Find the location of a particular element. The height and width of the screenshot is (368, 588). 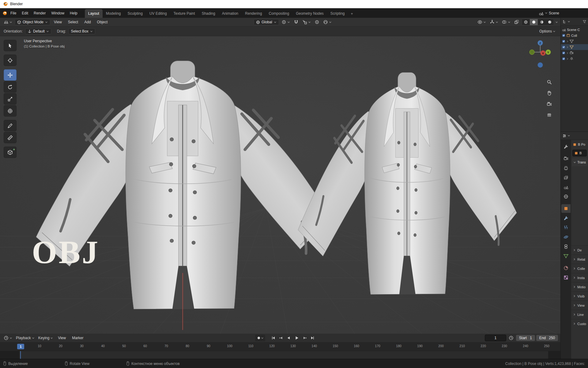

orientation-dropdown: Default is located at coordinates (38, 31).